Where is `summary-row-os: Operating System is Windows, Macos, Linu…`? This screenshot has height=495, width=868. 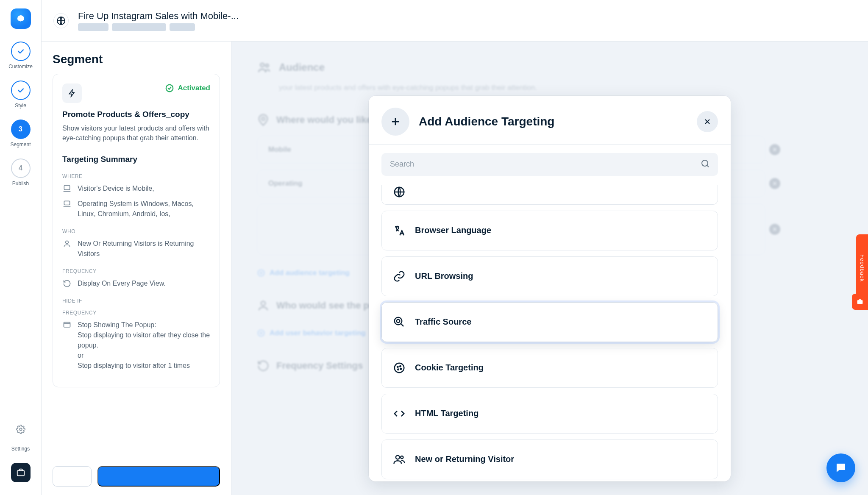
summary-row-os: Operating System is Windows, Macos, Linu… is located at coordinates (136, 209).